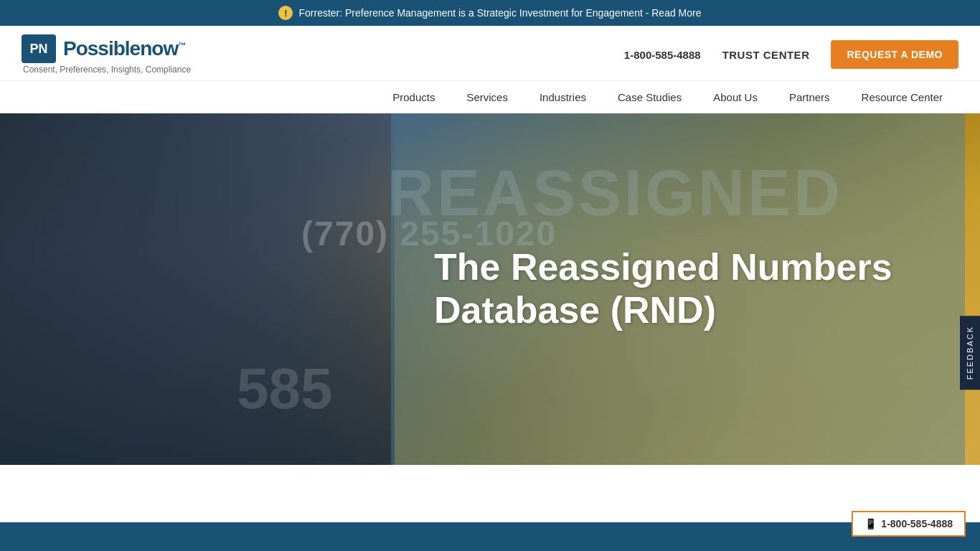  I want to click on logo-icon: PN, so click(39, 49).